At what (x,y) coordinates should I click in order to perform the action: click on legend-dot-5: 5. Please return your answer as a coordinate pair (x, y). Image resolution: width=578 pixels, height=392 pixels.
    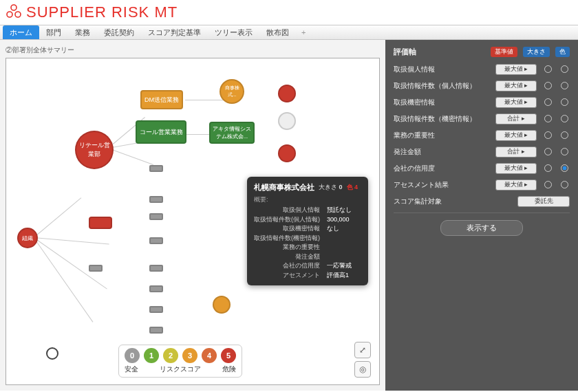
    Looking at the image, I should click on (228, 356).